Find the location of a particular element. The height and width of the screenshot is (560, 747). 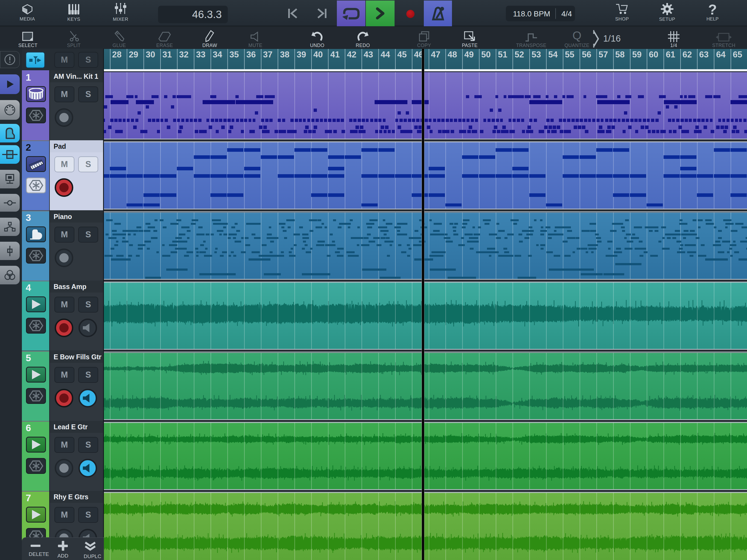

svg-text: 52 is located at coordinates (519, 55).